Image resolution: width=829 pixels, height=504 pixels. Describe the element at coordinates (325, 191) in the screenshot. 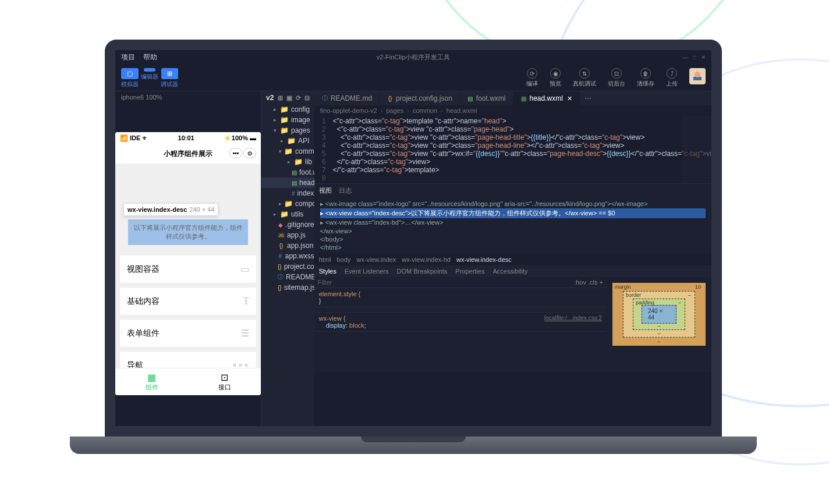

I see `devtools-tab-视图: 视图` at that location.